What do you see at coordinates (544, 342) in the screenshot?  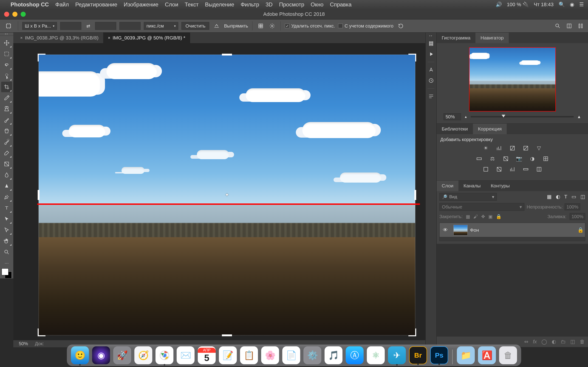 I see `layer-mask-icon: ◯` at bounding box center [544, 342].